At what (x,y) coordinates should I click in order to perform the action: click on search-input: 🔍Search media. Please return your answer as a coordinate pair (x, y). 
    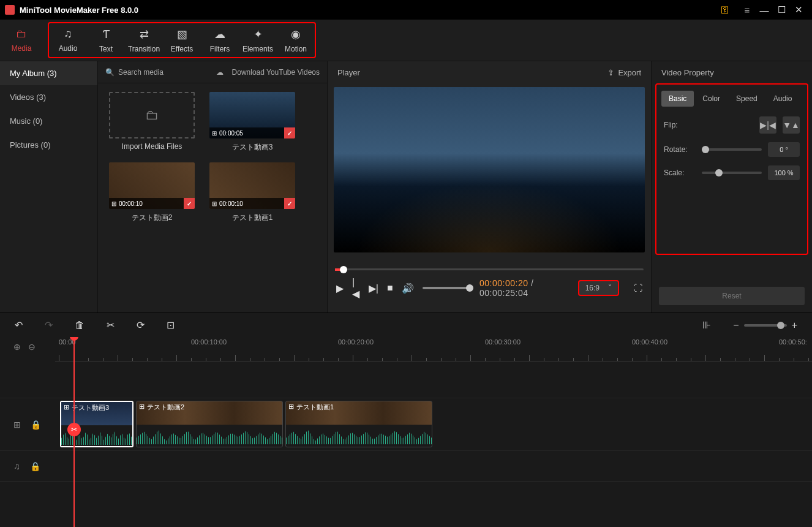
    Looking at the image, I should click on (157, 72).